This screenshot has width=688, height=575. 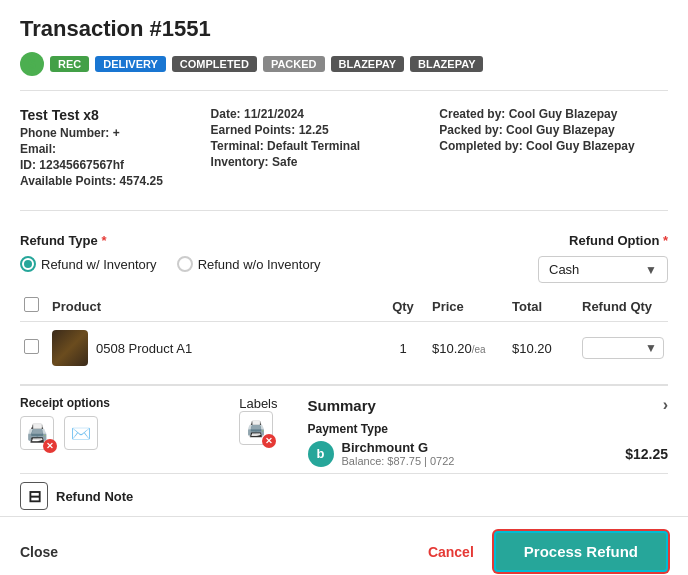 I want to click on badge-delivery: DELIVERY, so click(x=130, y=64).